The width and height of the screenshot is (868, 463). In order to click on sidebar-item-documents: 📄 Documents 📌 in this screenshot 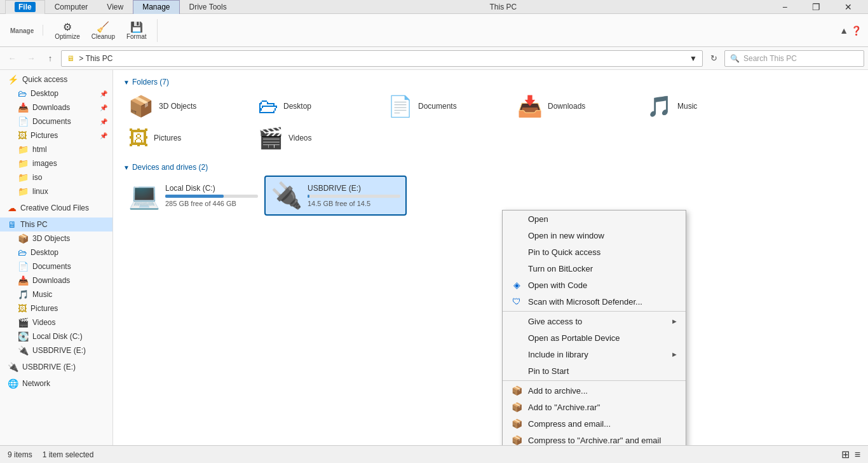, I will do `click(56, 121)`.